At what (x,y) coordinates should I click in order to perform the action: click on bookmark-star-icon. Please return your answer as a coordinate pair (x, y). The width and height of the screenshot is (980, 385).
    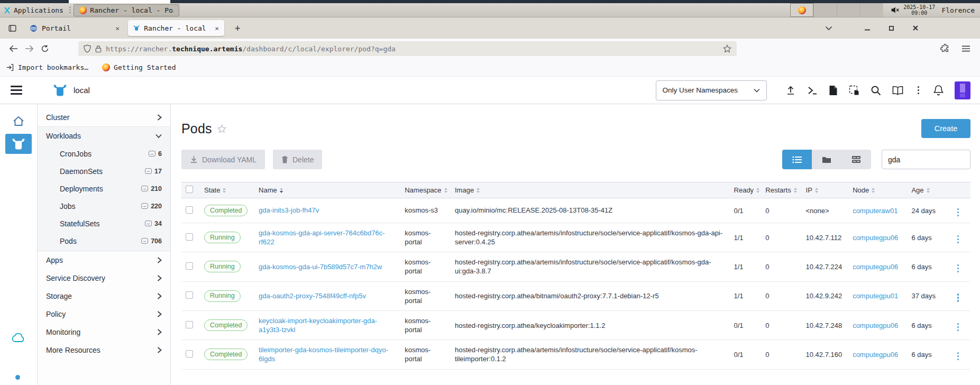
    Looking at the image, I should click on (727, 49).